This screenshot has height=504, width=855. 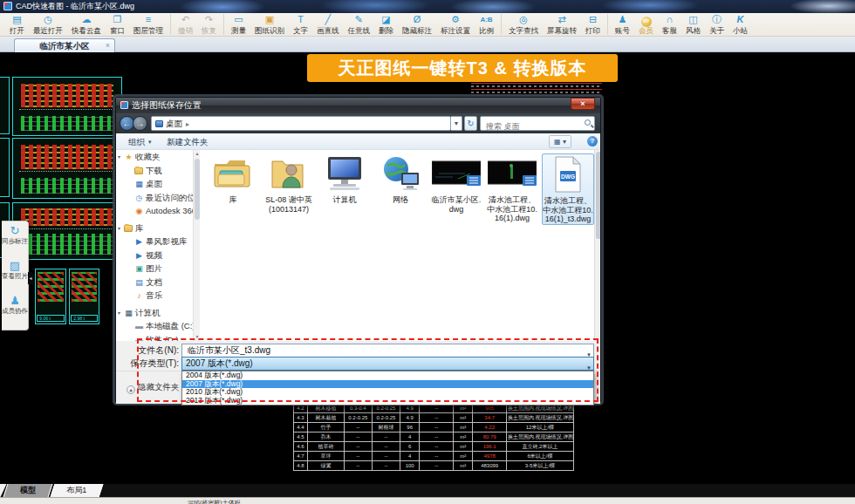 What do you see at coordinates (15, 274) in the screenshot?
I see `side-panel-item-view-photos: ▨查看照片` at bounding box center [15, 274].